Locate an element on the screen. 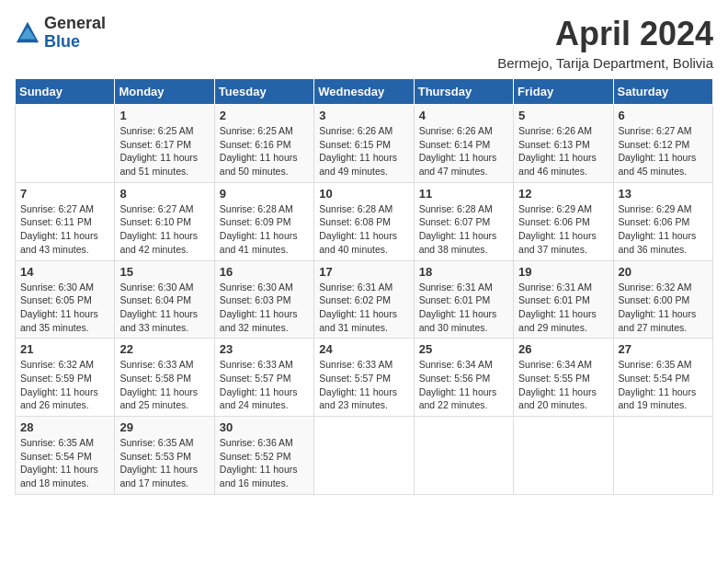 The height and width of the screenshot is (563, 728). day-info: Sunrise: 6:31 AMSunset: 6:02 PMDaylight:… is located at coordinates (364, 307).